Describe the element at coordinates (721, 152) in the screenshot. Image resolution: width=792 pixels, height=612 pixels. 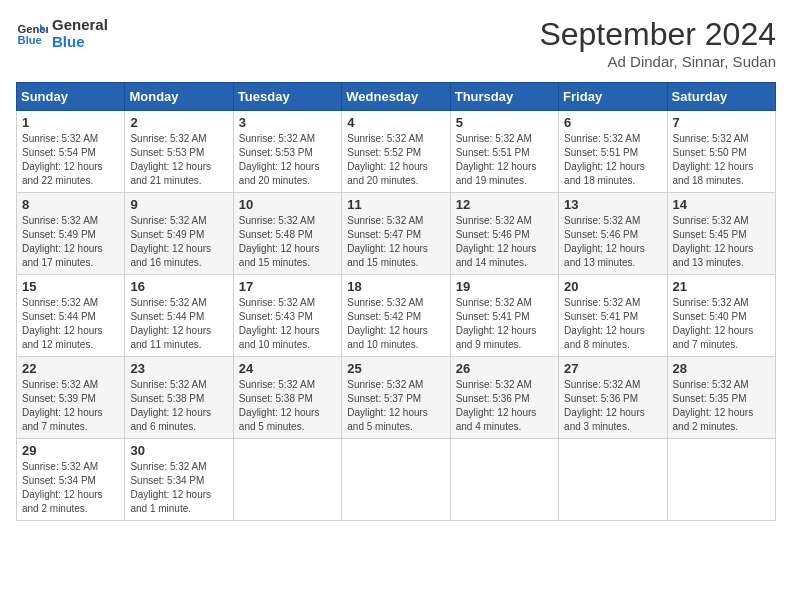
I see `calendar-cell: 7Sunrise: 5:32 AM Sunset: 5:50 PM Daylig…` at that location.